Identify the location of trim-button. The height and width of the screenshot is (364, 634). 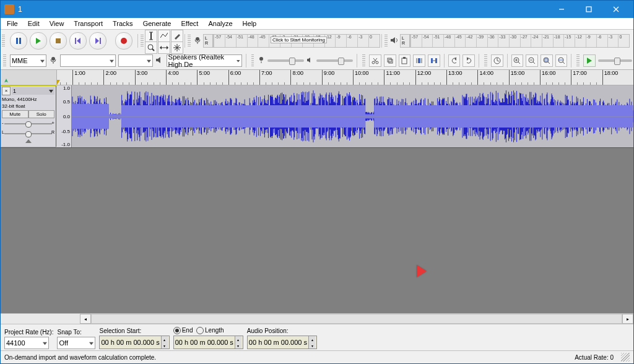
(419, 61).